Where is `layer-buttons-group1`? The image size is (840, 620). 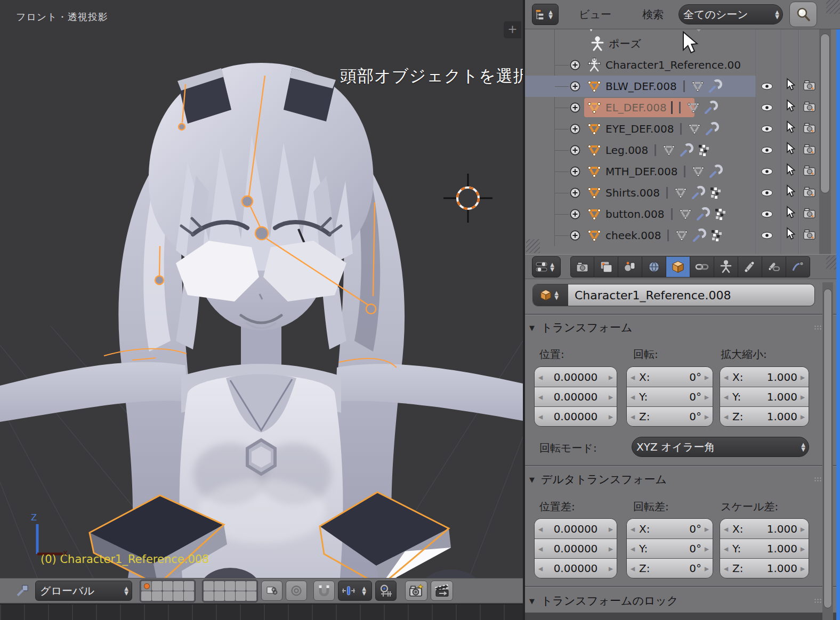
layer-buttons-group1 is located at coordinates (167, 591).